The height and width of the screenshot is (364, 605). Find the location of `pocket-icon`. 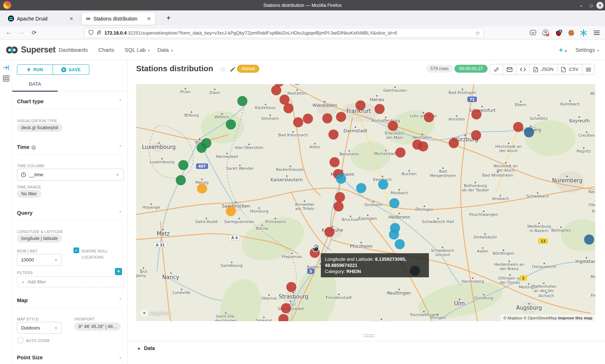

pocket-icon is located at coordinates (533, 33).